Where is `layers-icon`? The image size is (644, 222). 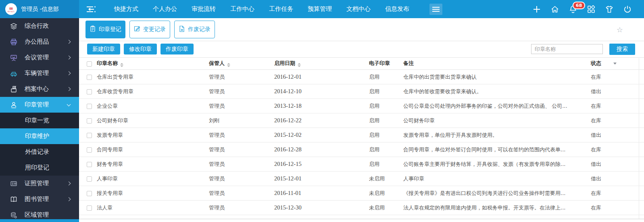 layers-icon is located at coordinates (14, 26).